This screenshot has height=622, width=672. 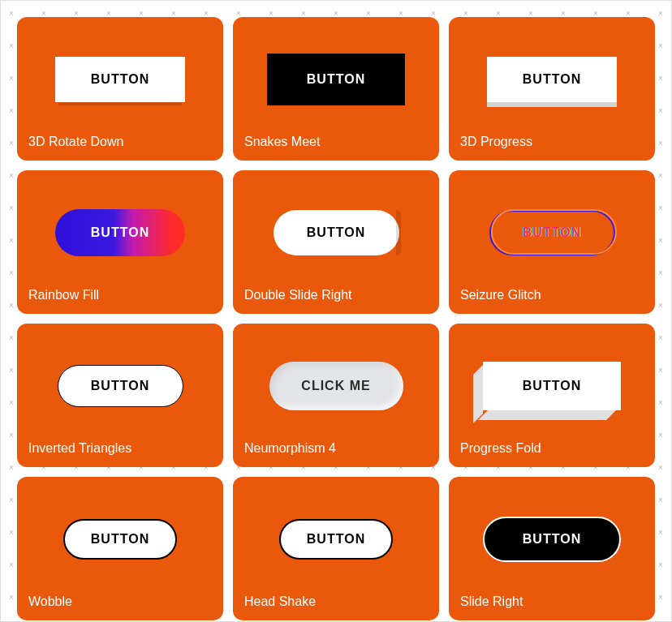 I want to click on card-title: Wobble, so click(x=120, y=602).